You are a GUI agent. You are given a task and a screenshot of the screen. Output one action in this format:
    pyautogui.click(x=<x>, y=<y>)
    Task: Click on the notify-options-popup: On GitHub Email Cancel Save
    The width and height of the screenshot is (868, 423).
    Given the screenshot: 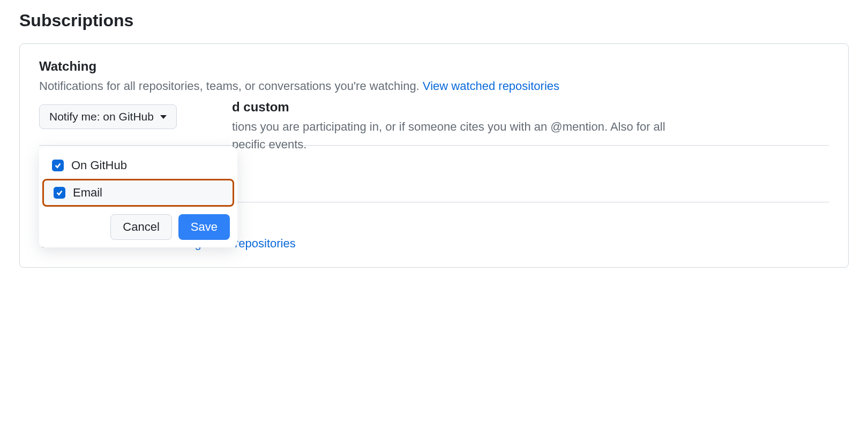 What is the action you would take?
    pyautogui.click(x=138, y=197)
    